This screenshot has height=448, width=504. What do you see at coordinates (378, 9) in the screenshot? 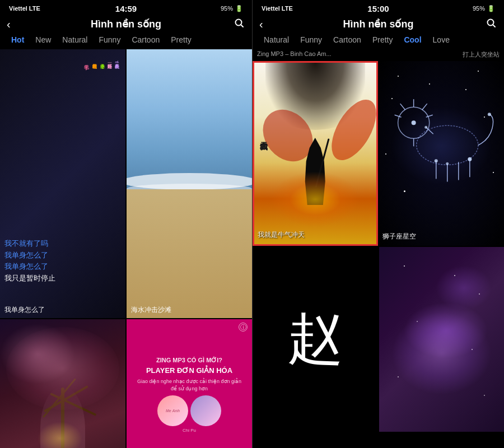
I see `time-right: 15:00` at bounding box center [378, 9].